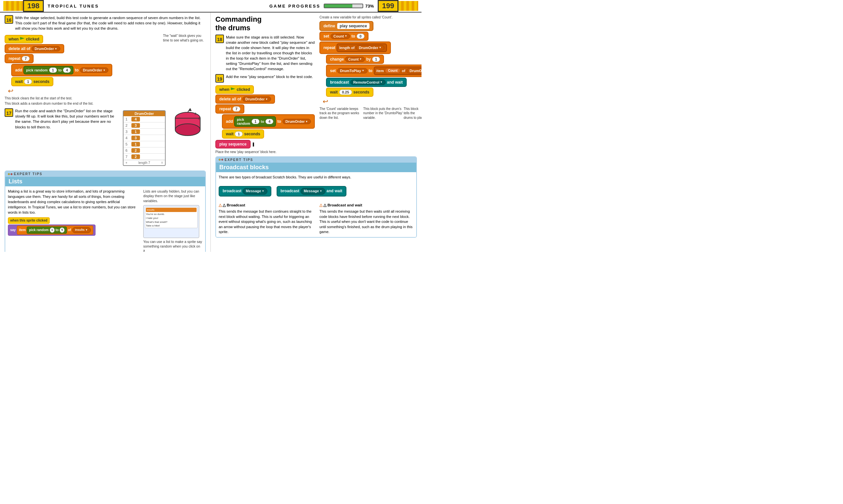  Describe the element at coordinates (372, 101) in the screenshot. I see `loop-arrow2: ↩` at that location.